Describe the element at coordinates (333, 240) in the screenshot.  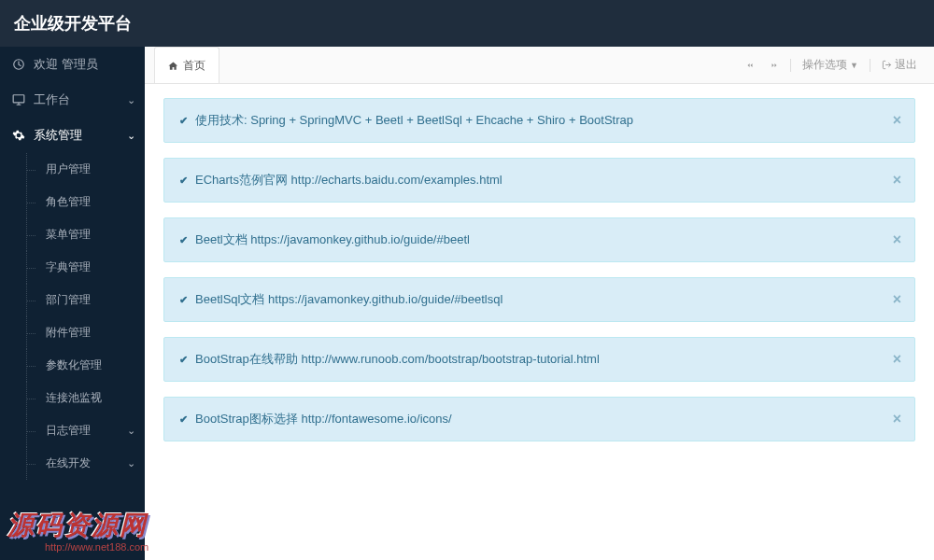
I see `alert-text: Beetl文档 https://javamonkey.github.io/gui…` at that location.